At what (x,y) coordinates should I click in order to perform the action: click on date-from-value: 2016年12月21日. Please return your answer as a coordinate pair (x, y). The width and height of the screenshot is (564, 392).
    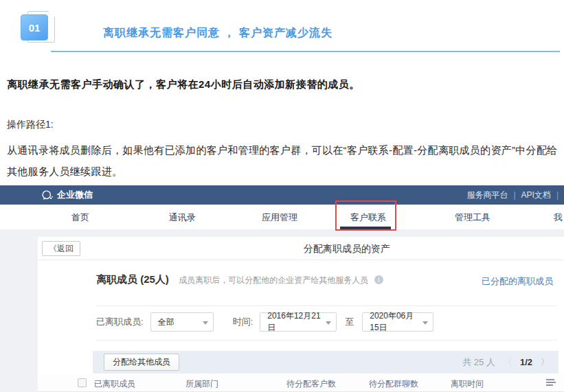
    Looking at the image, I should click on (294, 322).